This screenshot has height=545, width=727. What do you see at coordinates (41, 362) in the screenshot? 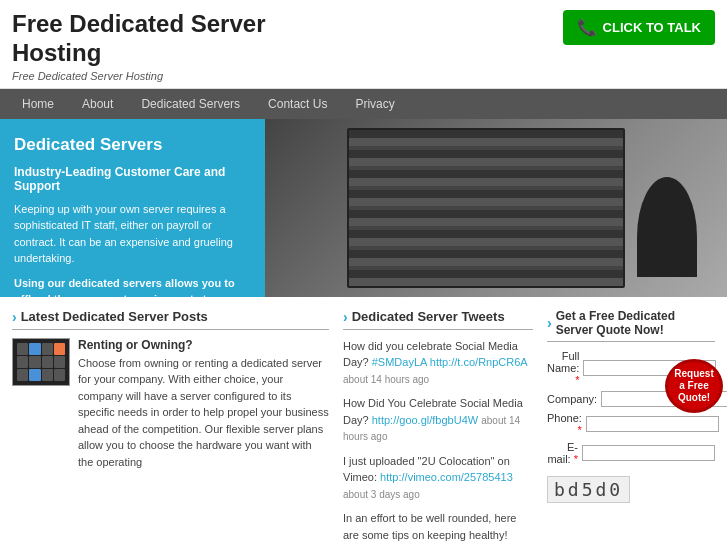
I see `keyboard-icon` at bounding box center [41, 362].